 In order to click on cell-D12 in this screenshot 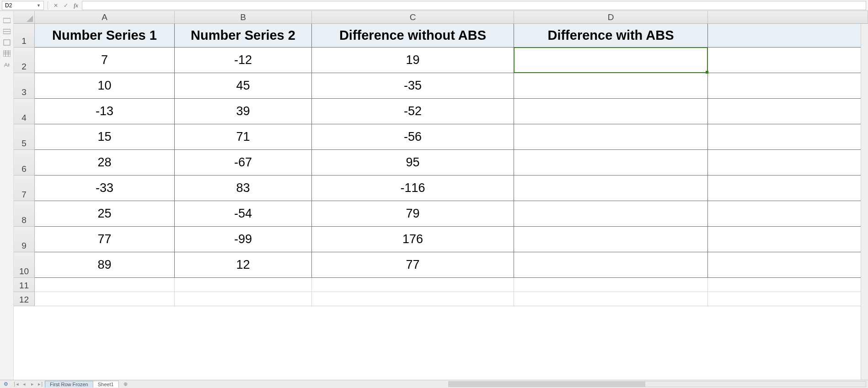, I will do `click(611, 299)`.